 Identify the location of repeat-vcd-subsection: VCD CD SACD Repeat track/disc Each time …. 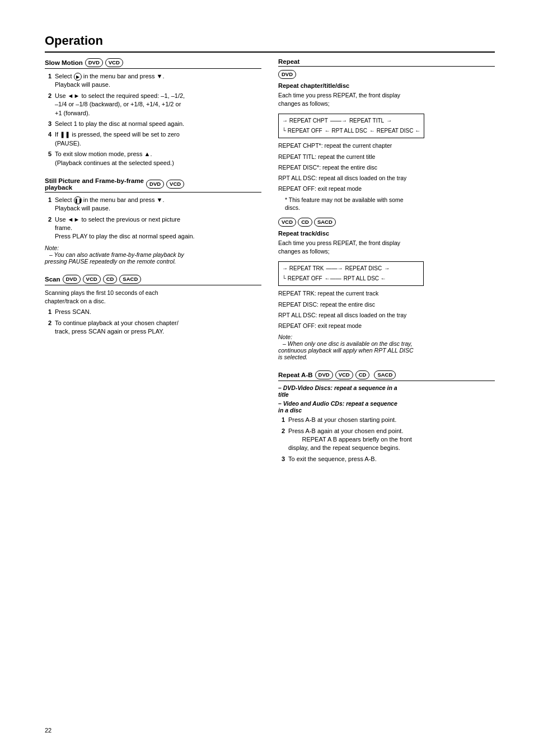
(386, 289).